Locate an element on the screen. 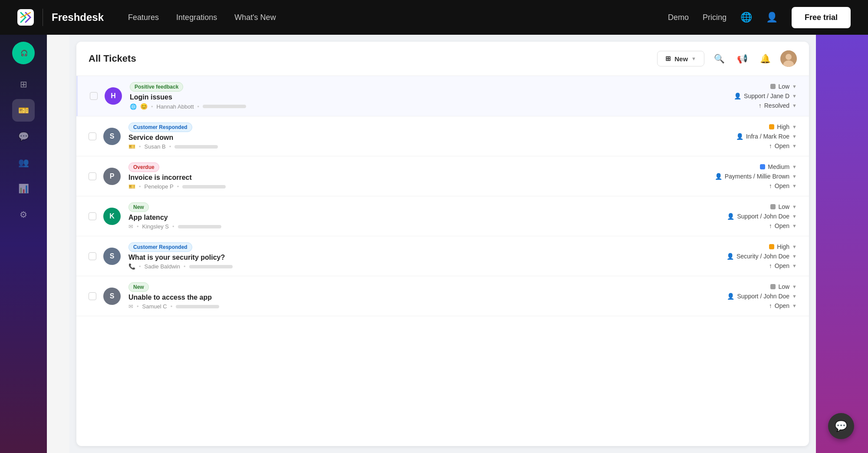  ticket-priority-2: Medium ▼ is located at coordinates (779, 167).